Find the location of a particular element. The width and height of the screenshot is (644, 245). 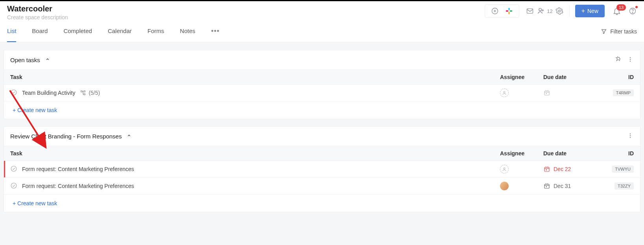

subtask-indicator: (5/5) is located at coordinates (90, 93).